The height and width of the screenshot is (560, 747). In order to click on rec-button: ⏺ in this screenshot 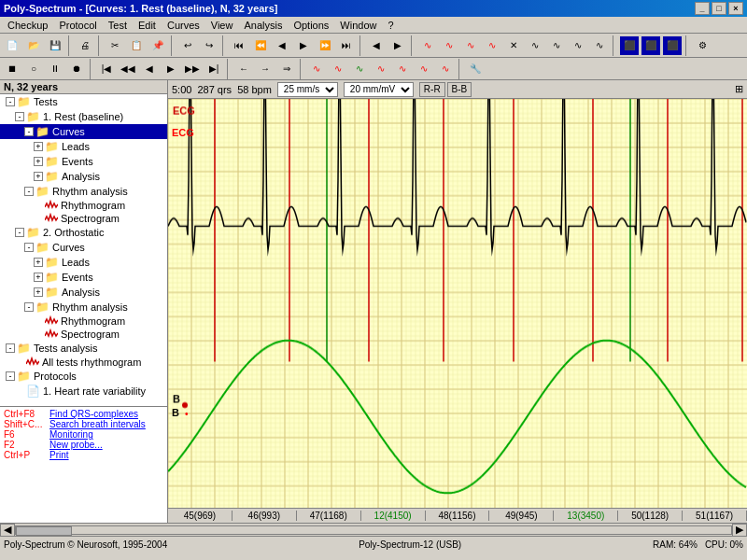, I will do `click(77, 69)`.